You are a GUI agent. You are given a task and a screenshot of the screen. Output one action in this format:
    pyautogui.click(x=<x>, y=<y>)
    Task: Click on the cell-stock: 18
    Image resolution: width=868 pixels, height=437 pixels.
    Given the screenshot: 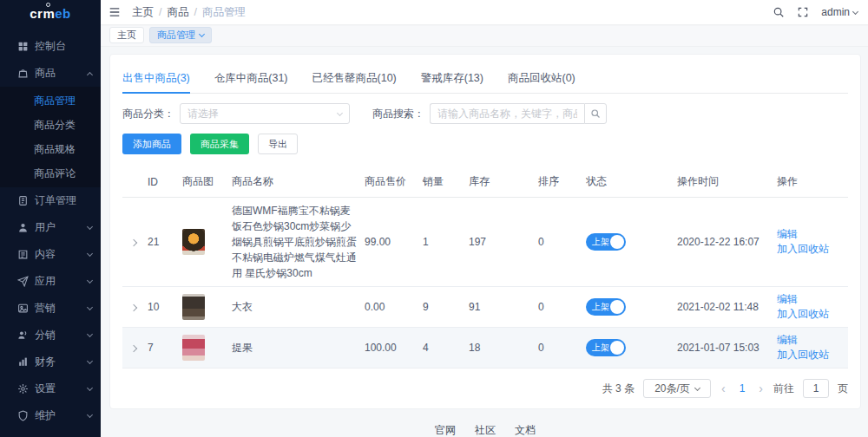 What is the action you would take?
    pyautogui.click(x=500, y=349)
    